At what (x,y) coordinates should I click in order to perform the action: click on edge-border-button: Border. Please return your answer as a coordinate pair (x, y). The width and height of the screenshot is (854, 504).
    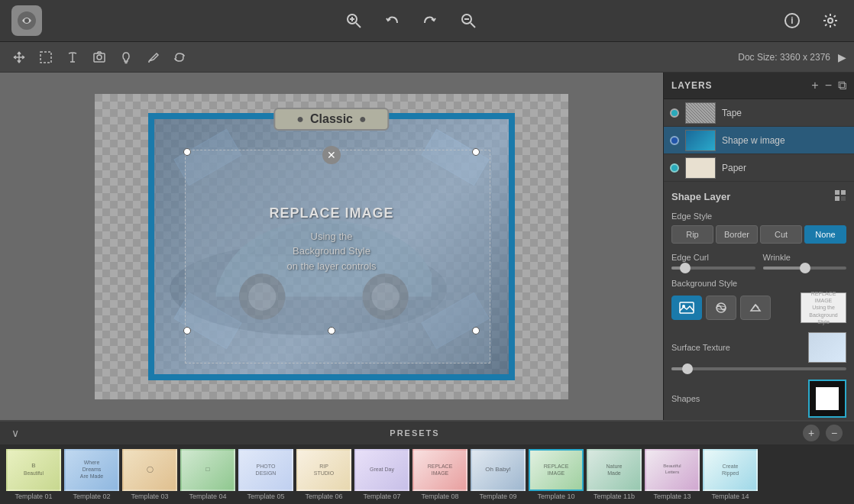
    Looking at the image, I should click on (736, 234).